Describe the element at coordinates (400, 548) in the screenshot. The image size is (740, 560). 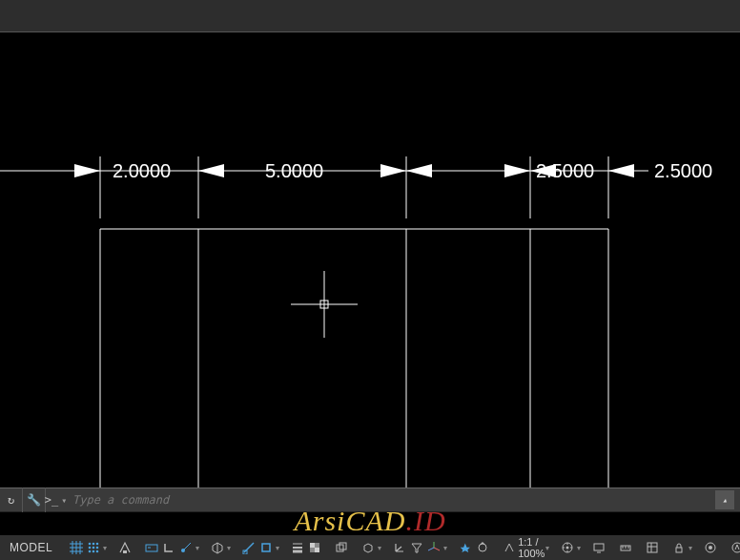
I see `dynamic-ucs-icon` at that location.